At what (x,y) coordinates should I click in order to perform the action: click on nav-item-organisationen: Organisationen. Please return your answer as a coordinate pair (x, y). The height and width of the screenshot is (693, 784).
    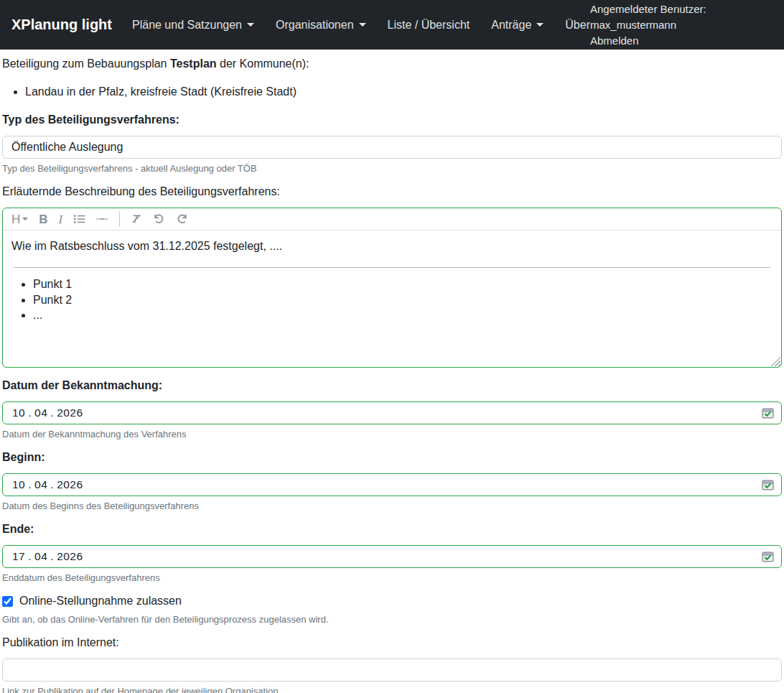
    Looking at the image, I should click on (321, 25).